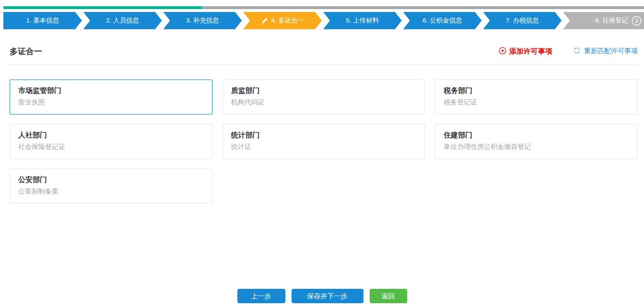 This screenshot has width=644, height=308. What do you see at coordinates (536, 90) in the screenshot?
I see `card-department: 税务部门` at bounding box center [536, 90].